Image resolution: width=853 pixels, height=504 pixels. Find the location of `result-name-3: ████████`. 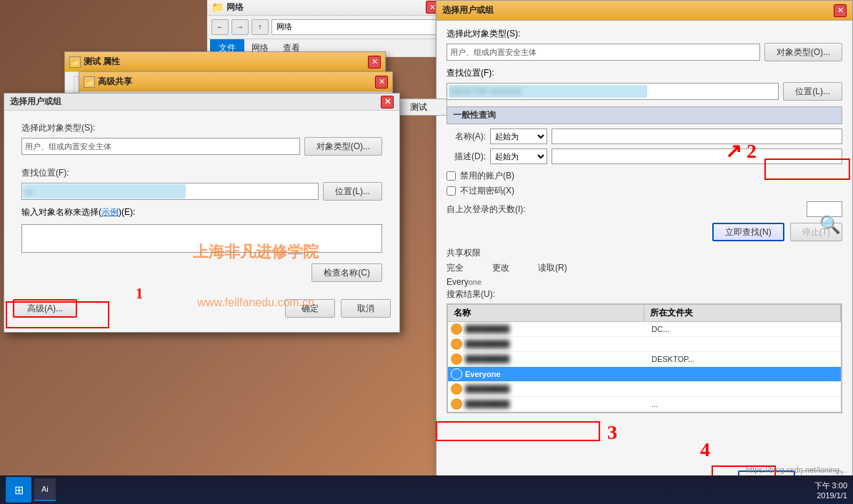

result-name-3: ████████ is located at coordinates (559, 359).